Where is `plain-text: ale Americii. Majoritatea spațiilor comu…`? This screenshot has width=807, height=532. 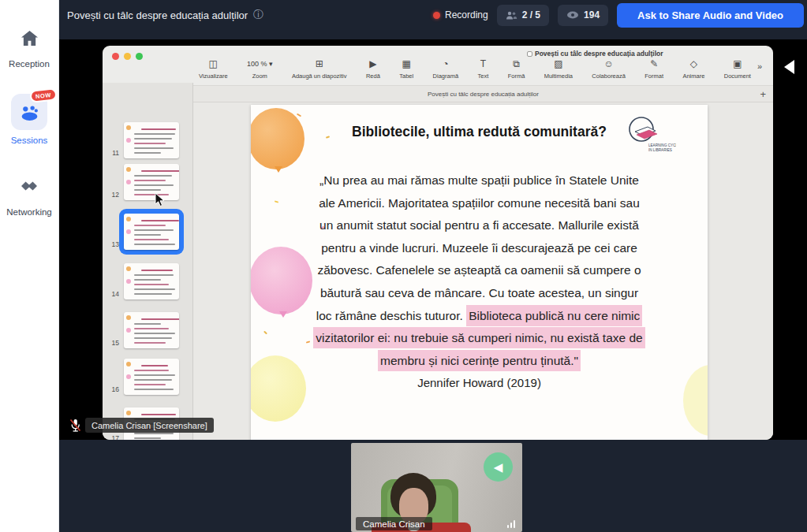
plain-text: ale Americii. Majoritatea spațiilor comu… is located at coordinates (480, 203).